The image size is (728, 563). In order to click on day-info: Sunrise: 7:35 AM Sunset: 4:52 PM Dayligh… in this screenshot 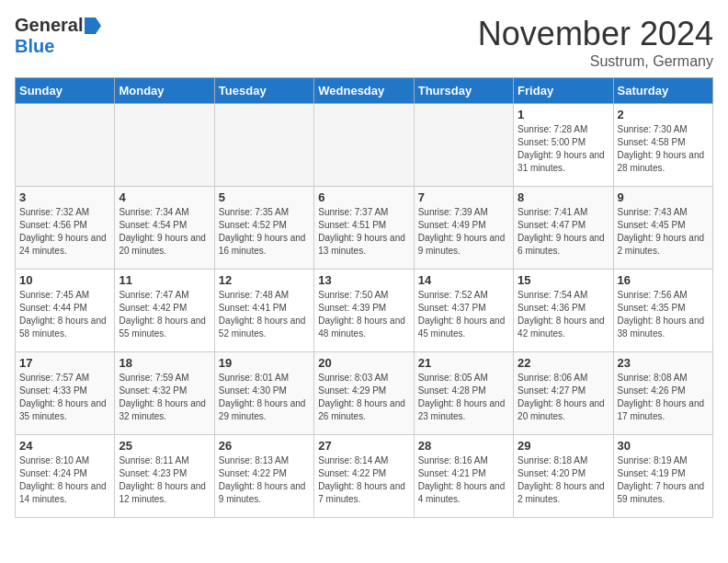, I will do `click(265, 232)`.